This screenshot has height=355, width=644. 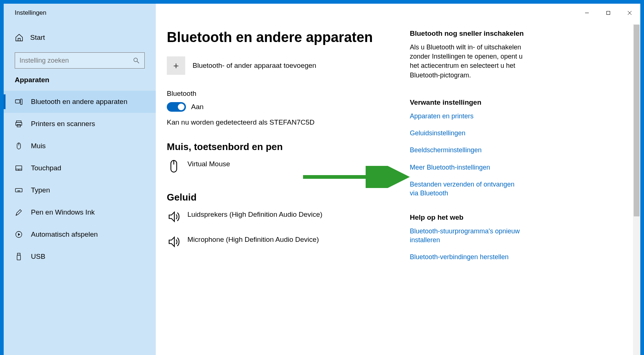 I want to click on device-label: Microphone (High Definition Audio Device…, so click(x=253, y=239).